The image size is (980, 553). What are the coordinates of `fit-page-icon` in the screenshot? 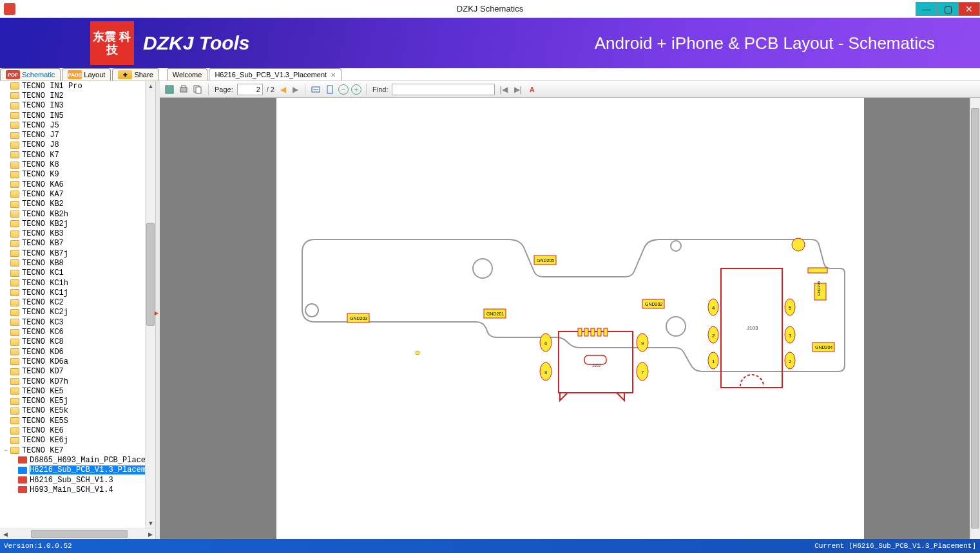 It's located at (330, 89).